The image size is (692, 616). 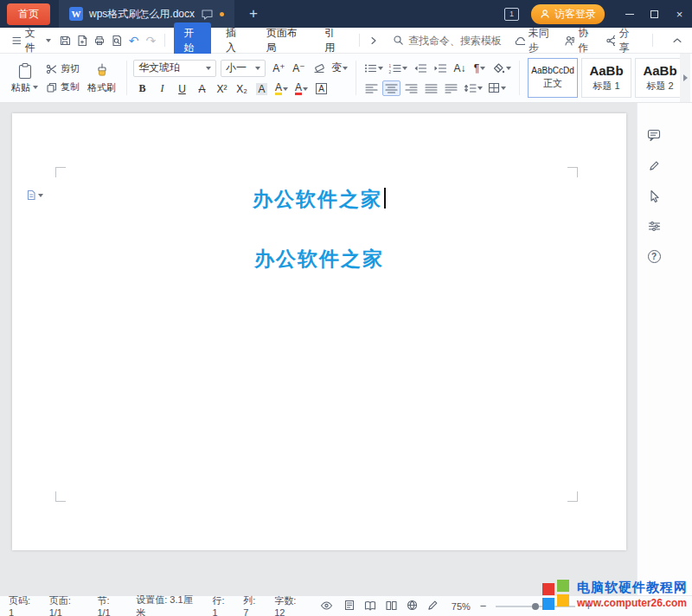 What do you see at coordinates (322, 88) in the screenshot?
I see `char-border-button: A` at bounding box center [322, 88].